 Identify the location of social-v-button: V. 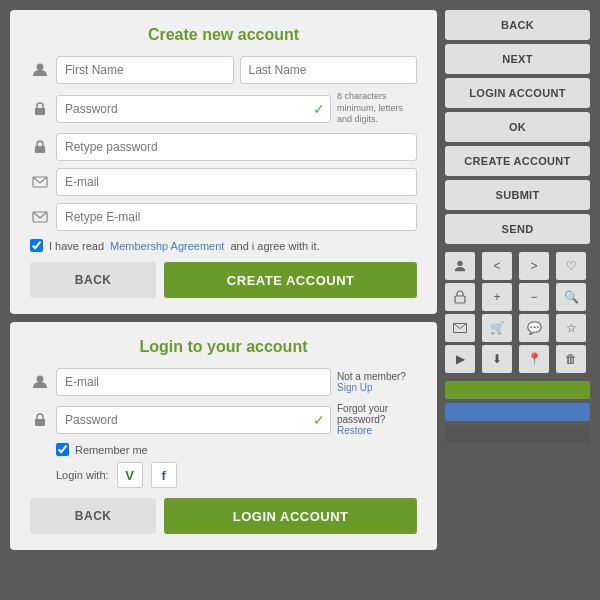
(130, 475).